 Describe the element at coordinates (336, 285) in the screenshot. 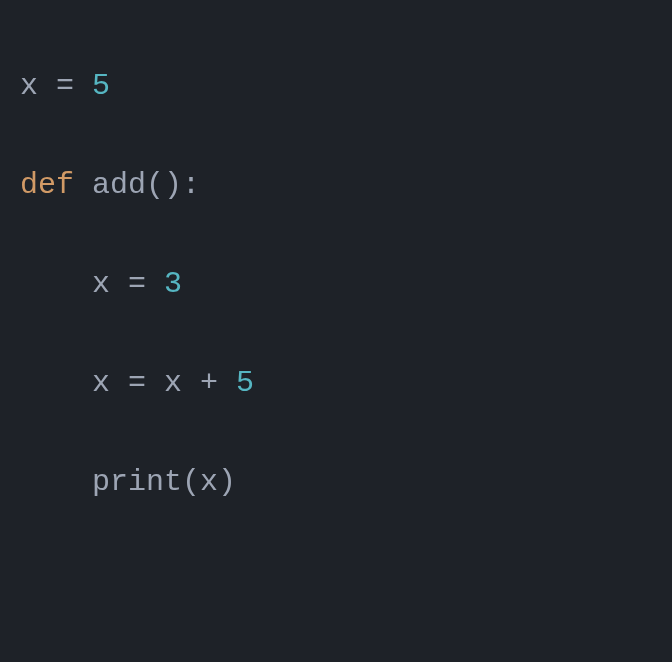

I see `code-line-3: x = 3` at that location.